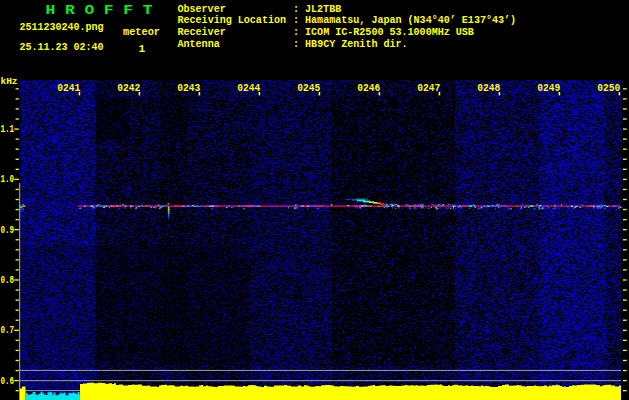 Image resolution: width=629 pixels, height=400 pixels. I want to click on svg-text: 0243, so click(188, 88).